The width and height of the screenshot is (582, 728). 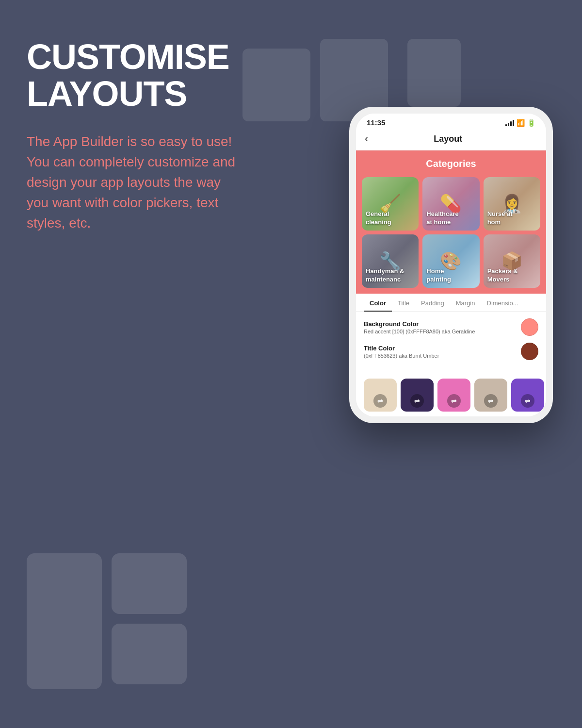 I want to click on categories-grid: 🧹General cleaning💊Healthcare at home👩‍⚕️…, so click(x=451, y=235).